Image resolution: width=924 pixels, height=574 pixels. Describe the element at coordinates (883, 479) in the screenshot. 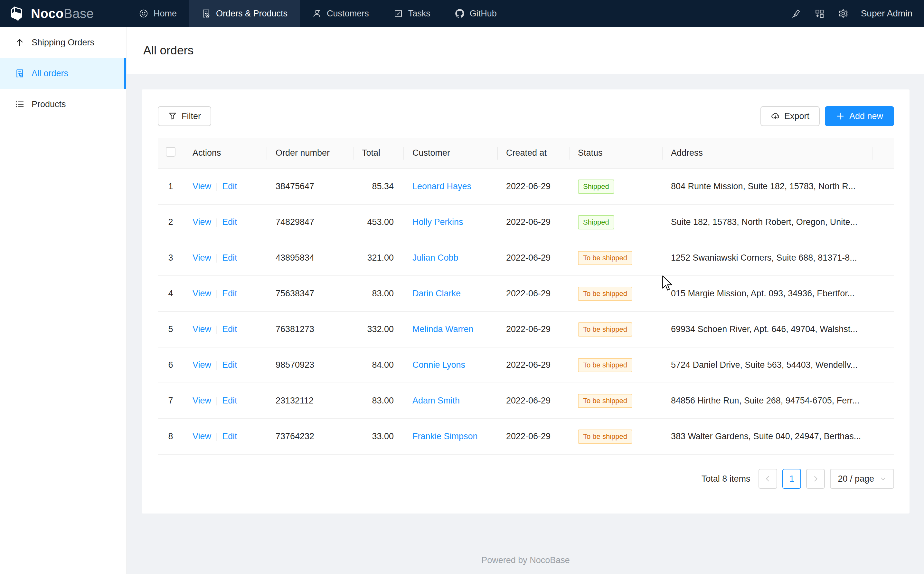

I see `chevron-down-icon` at that location.